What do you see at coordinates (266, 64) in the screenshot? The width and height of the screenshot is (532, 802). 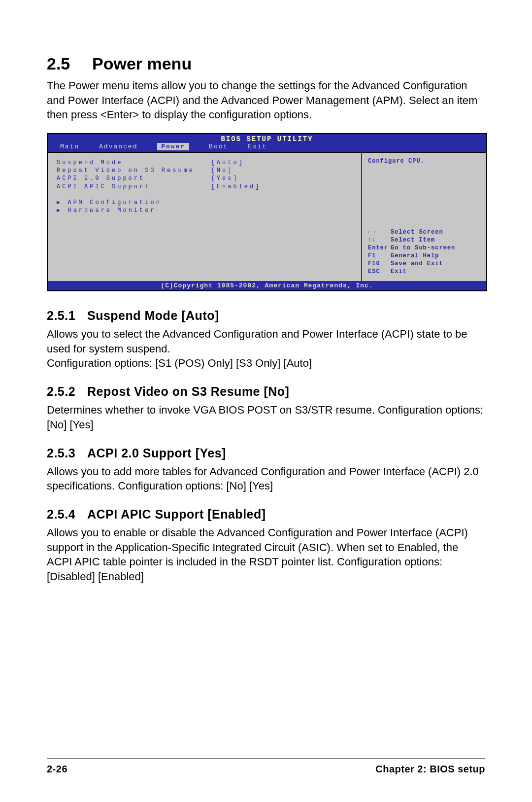 I see `section-heading: 2.5Power menu` at bounding box center [266, 64].